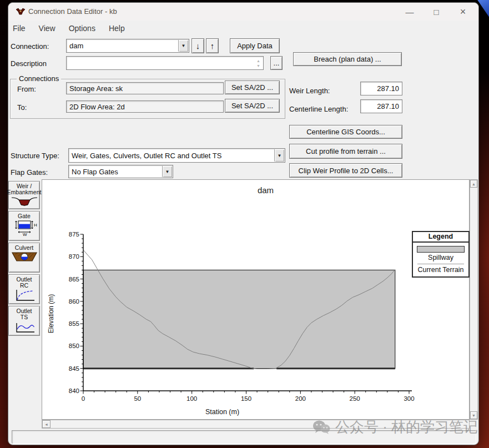 This screenshot has width=489, height=448. What do you see at coordinates (39, 79) in the screenshot?
I see `connections-group-title: Connections` at bounding box center [39, 79].